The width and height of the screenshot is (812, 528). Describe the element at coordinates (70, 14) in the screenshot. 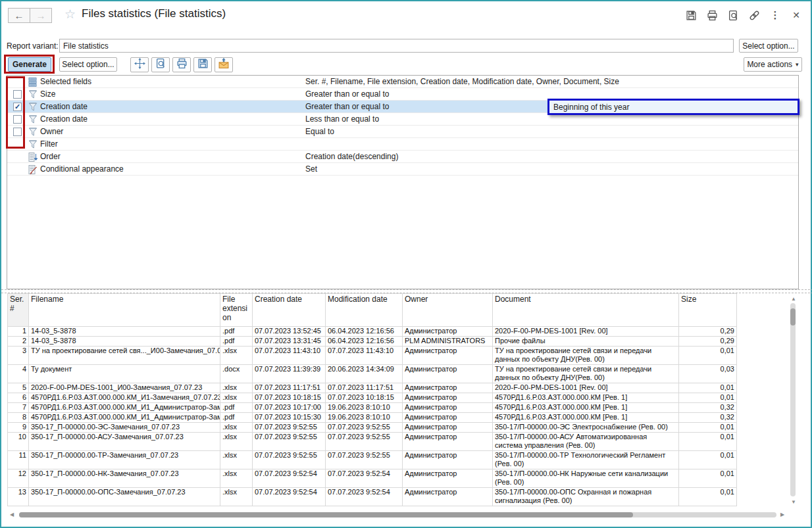

I see `favorite-star-icon: ☆` at that location.